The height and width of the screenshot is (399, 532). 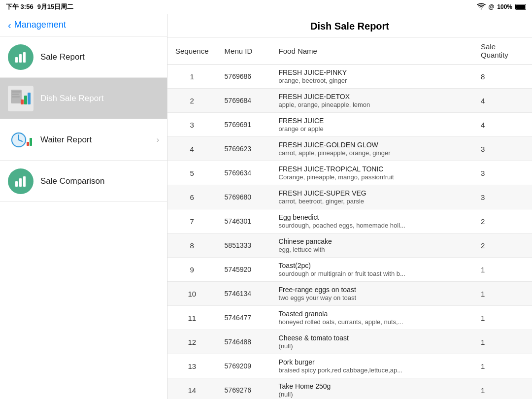 I want to click on cell-menu-id: 5851333, so click(x=244, y=245).